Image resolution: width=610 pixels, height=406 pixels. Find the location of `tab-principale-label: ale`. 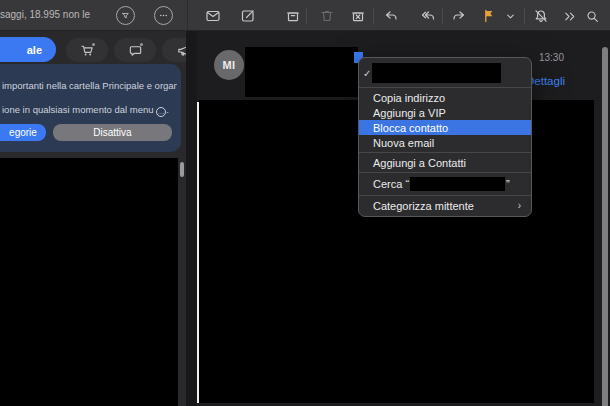

tab-principale-label: ale is located at coordinates (34, 50).